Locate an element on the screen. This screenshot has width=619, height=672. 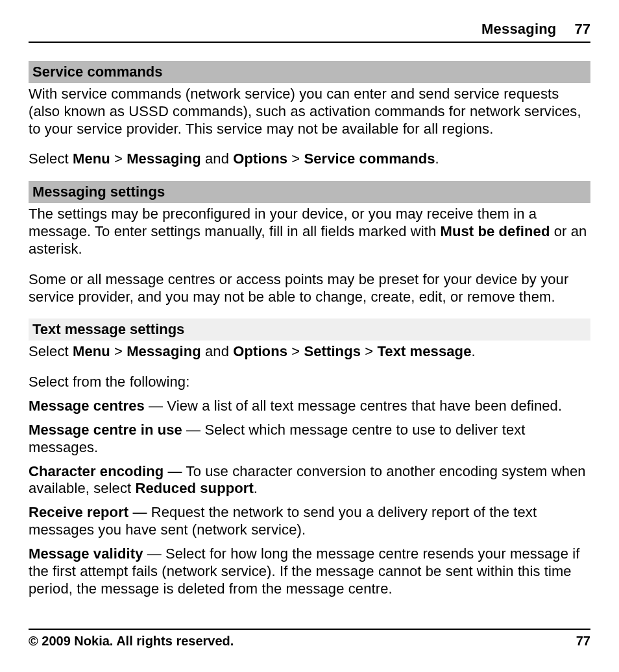
item-message-validity: Message validity — Select for how long t… is located at coordinates (310, 571).